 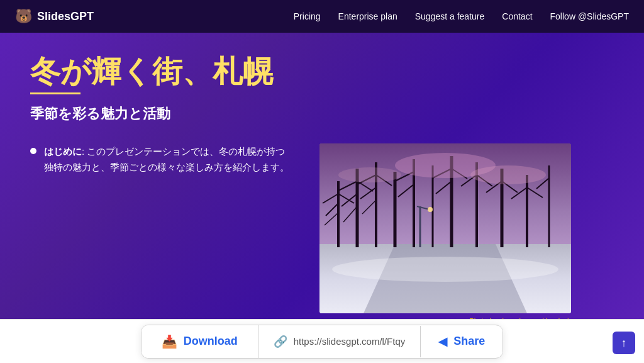 I want to click on bottom-actions: 📥 Download 🔗 https://slidesgpt.com/l/Ftq…, so click(x=322, y=342).